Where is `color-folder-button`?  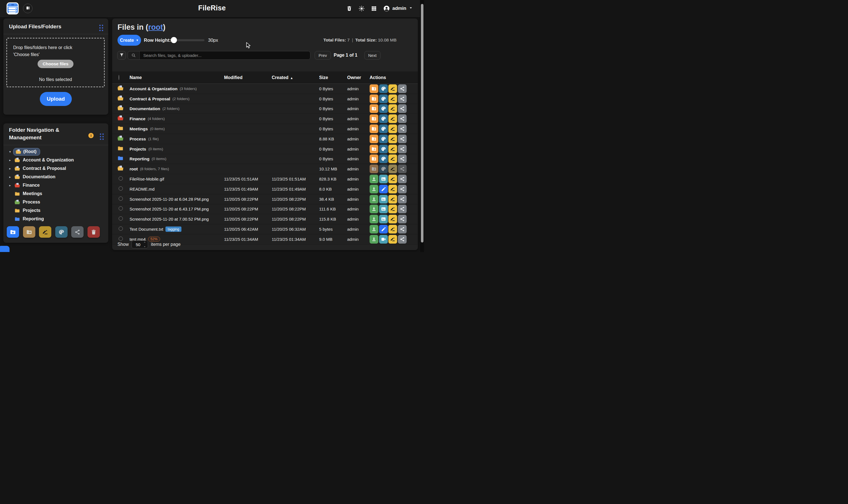 color-folder-button is located at coordinates (61, 232).